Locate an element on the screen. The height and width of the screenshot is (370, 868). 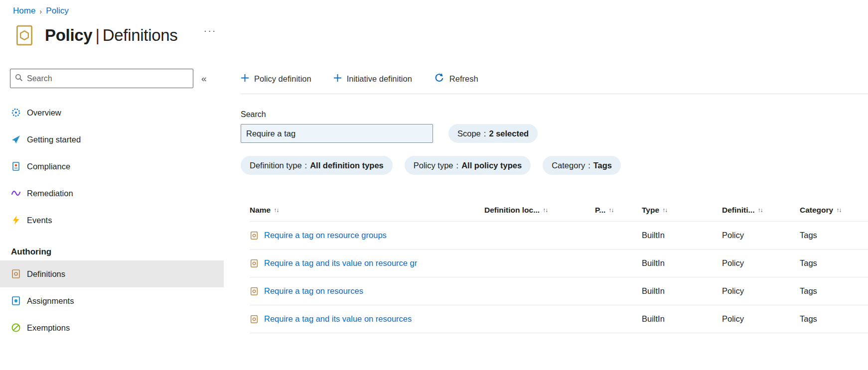
sidebar-item-assignments: Assignments is located at coordinates (112, 301).